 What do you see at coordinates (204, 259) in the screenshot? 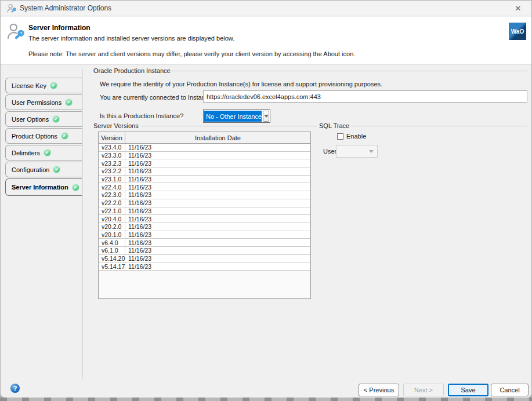
I see `table-row: v5.14.20 11/16/23` at bounding box center [204, 259].